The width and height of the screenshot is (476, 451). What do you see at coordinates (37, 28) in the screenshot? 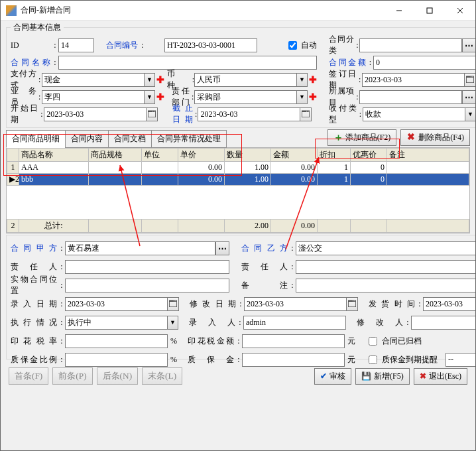
I see `basic-info-title: 合同基本信息` at bounding box center [37, 28].